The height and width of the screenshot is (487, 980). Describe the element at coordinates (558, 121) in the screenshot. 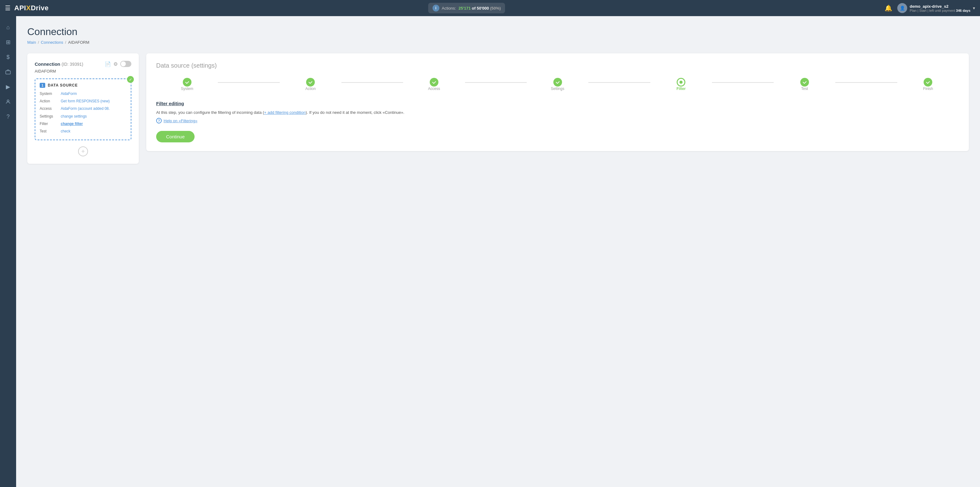

I see `help-row: ? Help on «Filtering»` at that location.